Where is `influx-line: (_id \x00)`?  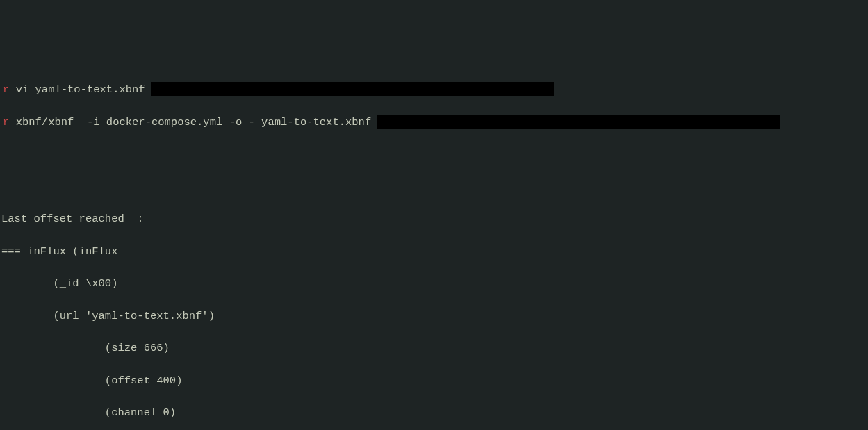
influx-line: (_id \x00) is located at coordinates (434, 283).